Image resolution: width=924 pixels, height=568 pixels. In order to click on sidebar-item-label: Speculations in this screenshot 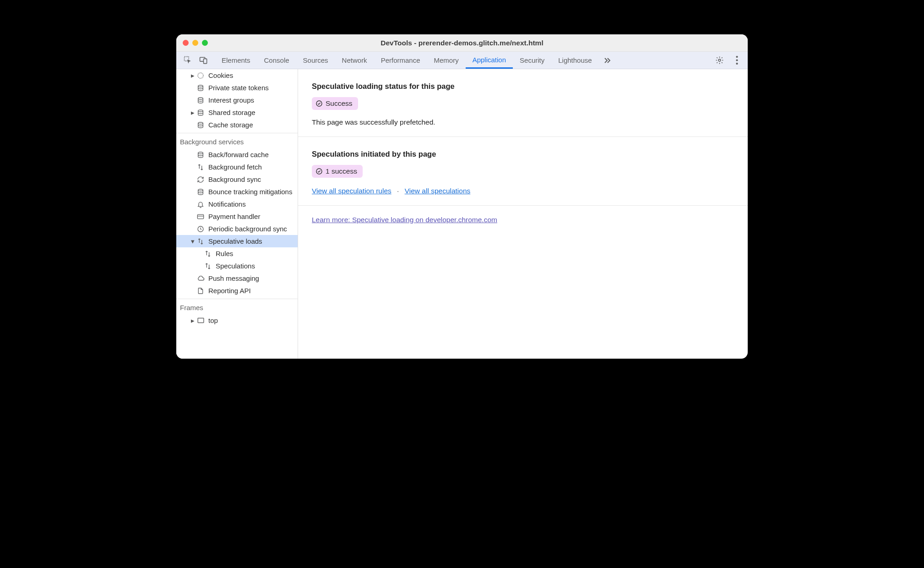, I will do `click(235, 266)`.